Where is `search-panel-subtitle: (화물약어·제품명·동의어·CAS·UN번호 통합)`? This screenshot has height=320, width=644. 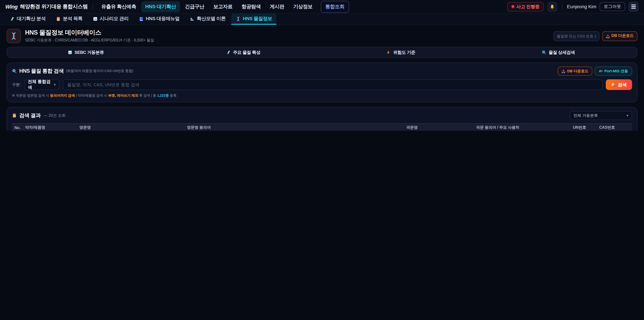 search-panel-subtitle: (화물약어·제품명·동의어·CAS·UN번호 통합) is located at coordinates (100, 71).